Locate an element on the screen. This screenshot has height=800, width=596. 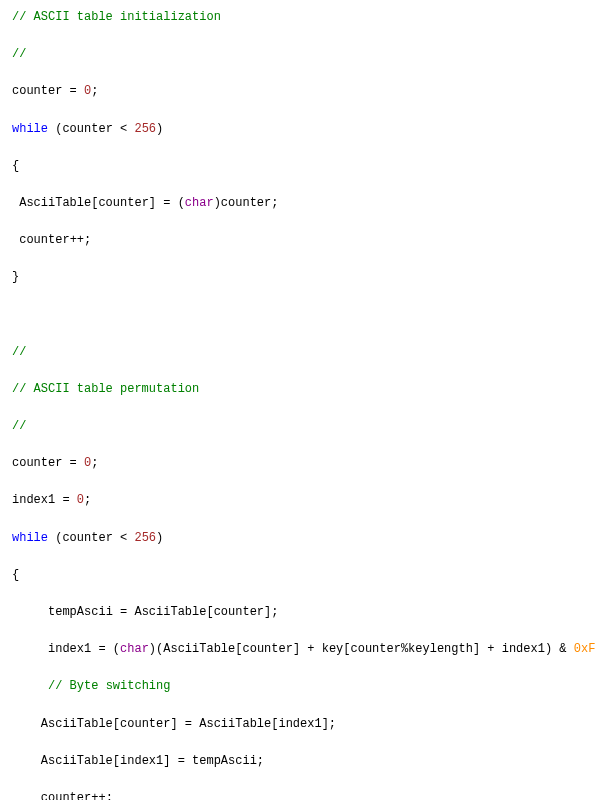
token-number: 0 is located at coordinates (80, 500).